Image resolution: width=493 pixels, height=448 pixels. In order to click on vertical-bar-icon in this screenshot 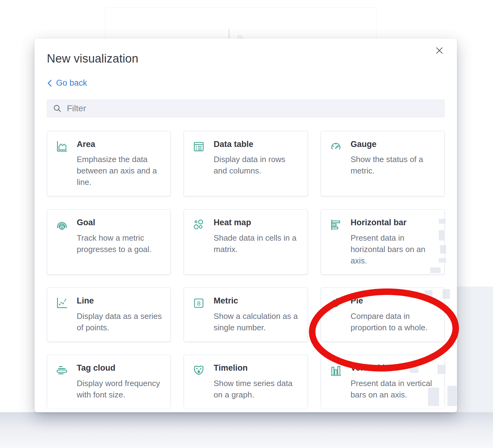, I will do `click(336, 370)`.